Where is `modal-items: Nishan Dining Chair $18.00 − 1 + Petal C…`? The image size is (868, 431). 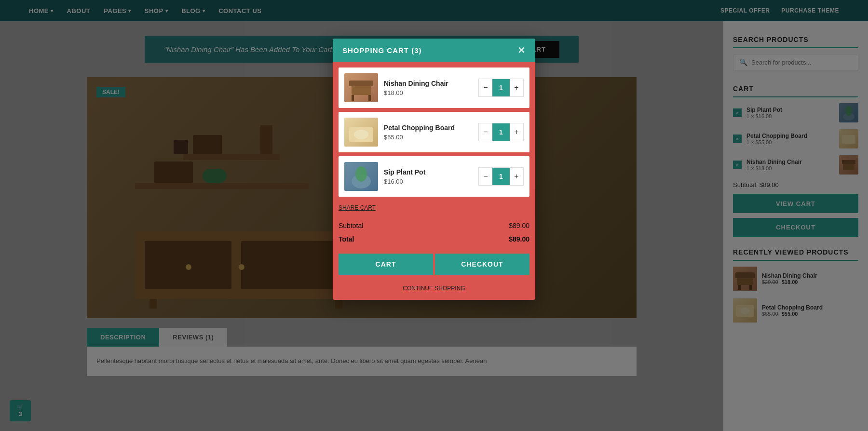
modal-items: Nishan Dining Chair $18.00 − 1 + Petal C… is located at coordinates (434, 132).